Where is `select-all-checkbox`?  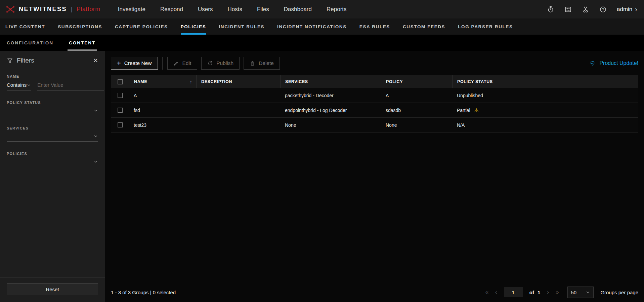
select-all-checkbox is located at coordinates (120, 82).